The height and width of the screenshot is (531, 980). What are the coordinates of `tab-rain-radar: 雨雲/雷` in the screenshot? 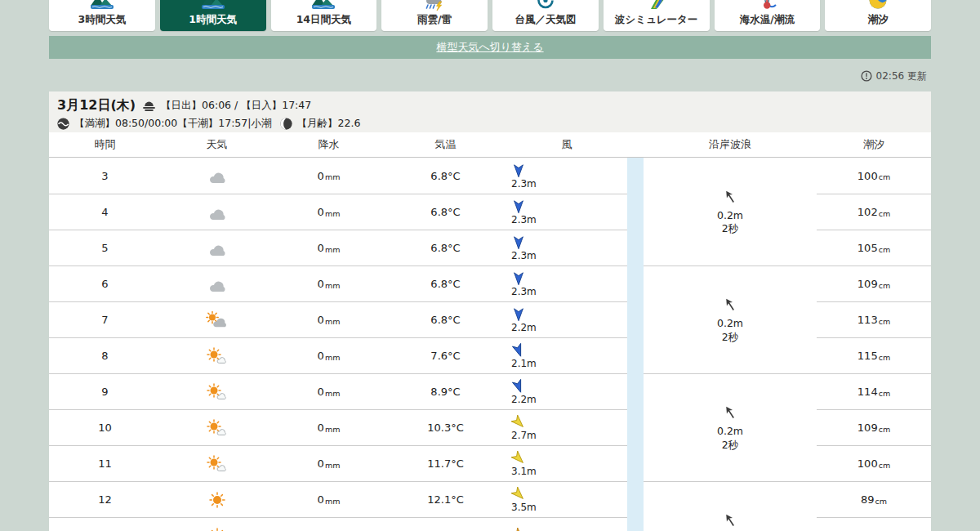 It's located at (434, 16).